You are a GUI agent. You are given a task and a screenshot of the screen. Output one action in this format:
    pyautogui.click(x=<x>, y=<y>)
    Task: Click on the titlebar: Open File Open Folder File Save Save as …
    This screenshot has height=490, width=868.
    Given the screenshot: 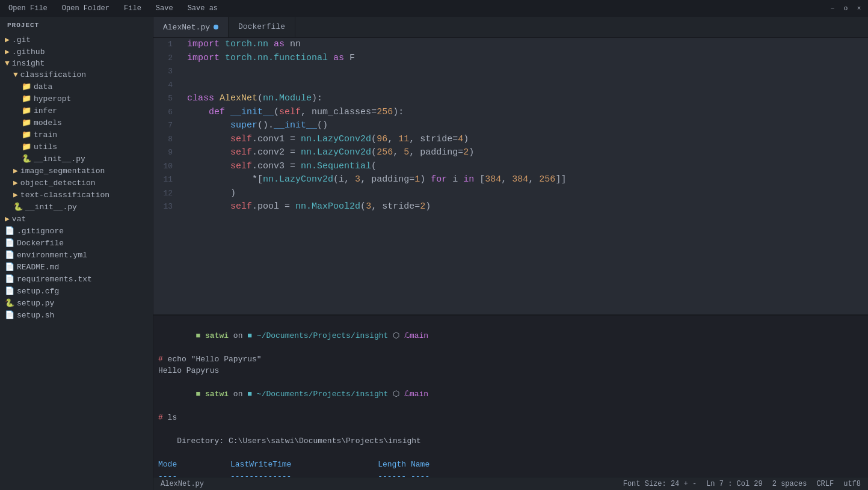 What is the action you would take?
    pyautogui.click(x=434, y=8)
    